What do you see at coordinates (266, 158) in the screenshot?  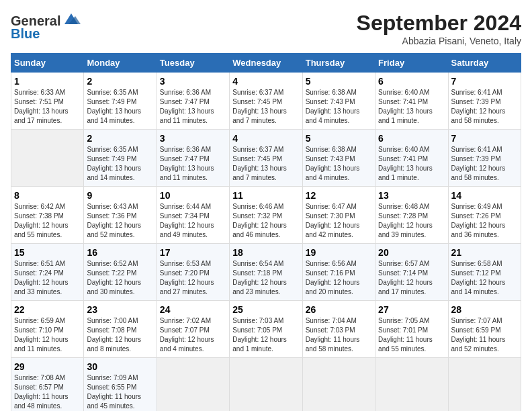 I see `table-row: 4Sunrise: 6:37 AMSunset: 7:45 PMDaylight…` at bounding box center [266, 158].